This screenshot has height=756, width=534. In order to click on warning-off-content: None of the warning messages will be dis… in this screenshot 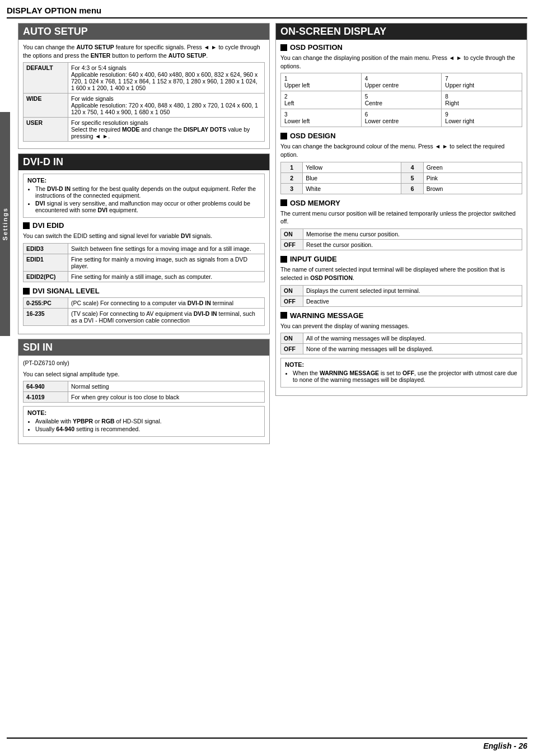, I will do `click(413, 349)`.